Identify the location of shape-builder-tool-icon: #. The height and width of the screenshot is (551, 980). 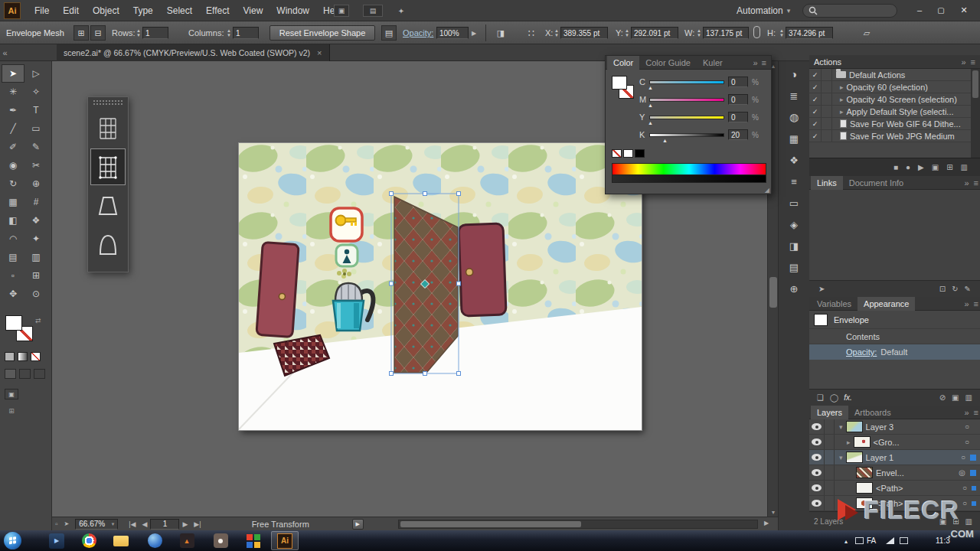
(36, 202).